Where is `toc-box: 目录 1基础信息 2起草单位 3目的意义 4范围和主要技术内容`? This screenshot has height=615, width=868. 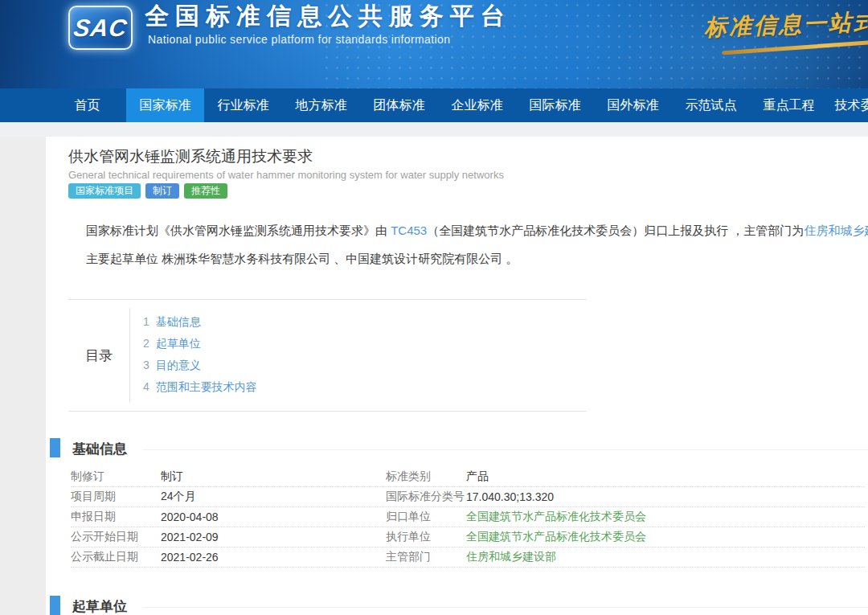 toc-box: 目录 1基础信息 2起草单位 3目的意义 4范围和主要技术内容 is located at coordinates (328, 355).